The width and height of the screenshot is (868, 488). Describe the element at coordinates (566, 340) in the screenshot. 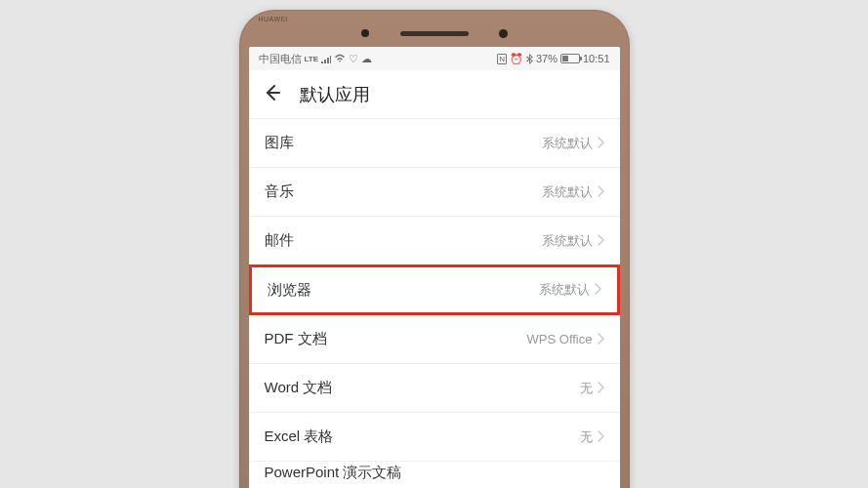

I see `item-value-wrap: WPS Office` at that location.